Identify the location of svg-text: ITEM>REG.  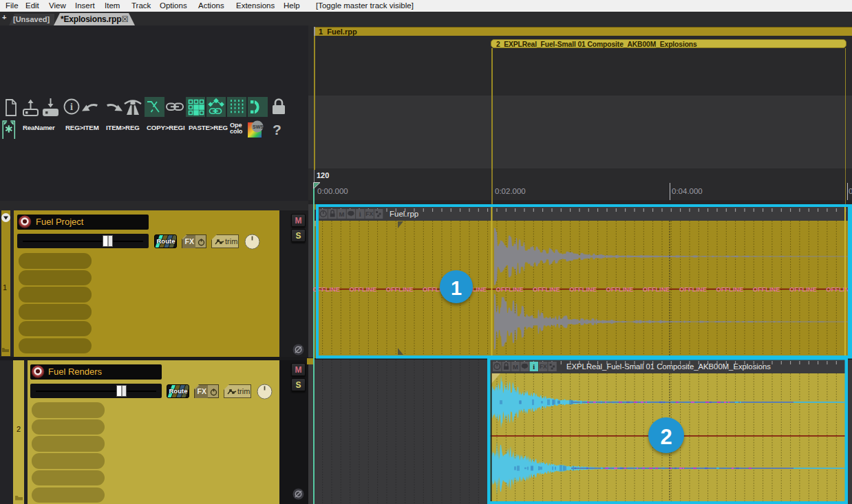
(123, 128).